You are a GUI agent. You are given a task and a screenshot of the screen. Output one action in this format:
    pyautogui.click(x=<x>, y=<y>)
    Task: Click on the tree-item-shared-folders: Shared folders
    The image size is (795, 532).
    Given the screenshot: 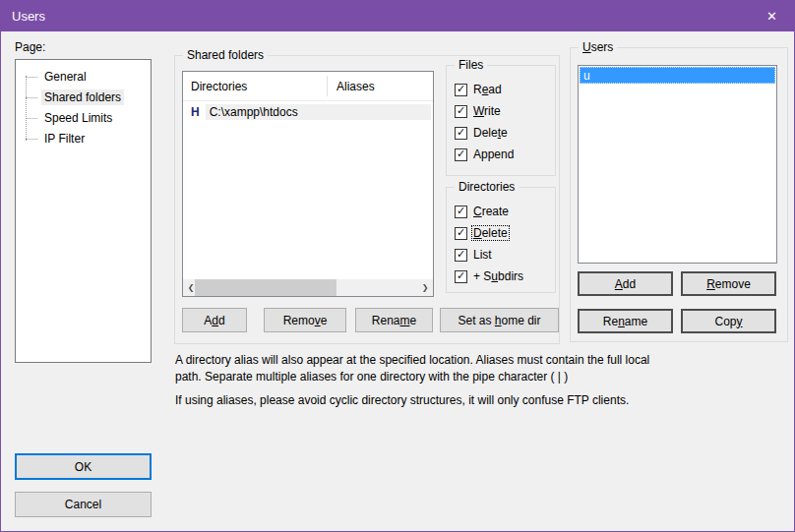 What is the action you would take?
    pyautogui.click(x=70, y=97)
    